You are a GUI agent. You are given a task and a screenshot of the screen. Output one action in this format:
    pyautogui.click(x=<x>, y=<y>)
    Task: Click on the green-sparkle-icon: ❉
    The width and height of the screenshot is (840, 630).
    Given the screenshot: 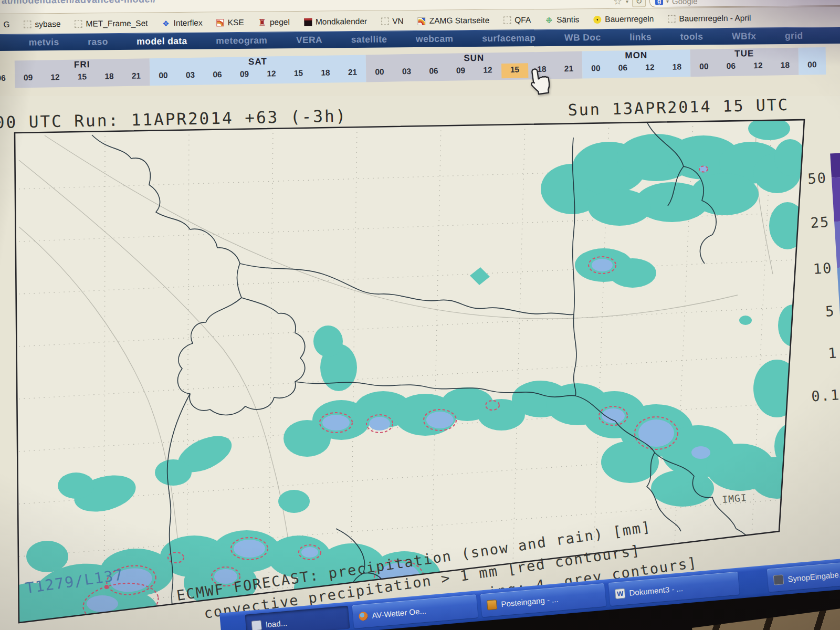 What is the action you would take?
    pyautogui.click(x=549, y=20)
    